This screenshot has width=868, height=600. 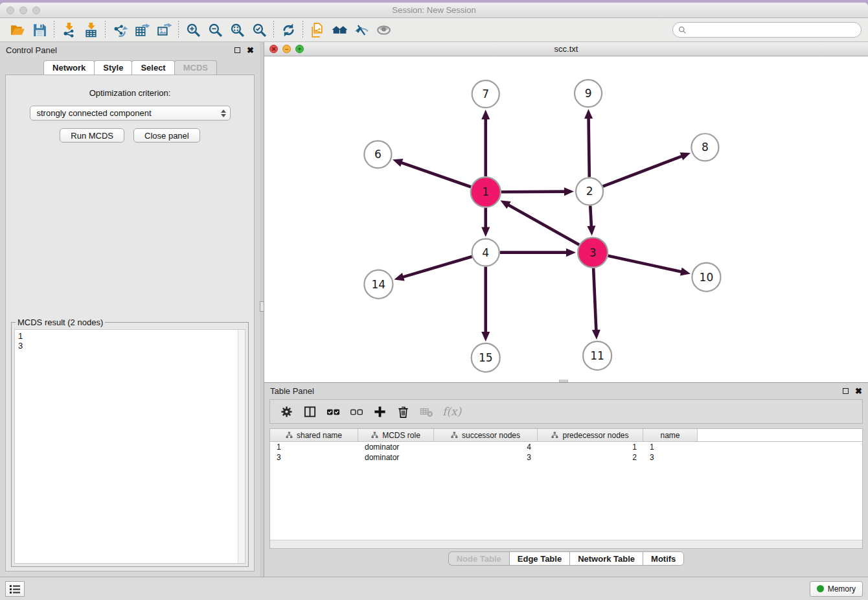 What do you see at coordinates (588, 93) in the screenshot?
I see `graph-node-9: 9` at bounding box center [588, 93].